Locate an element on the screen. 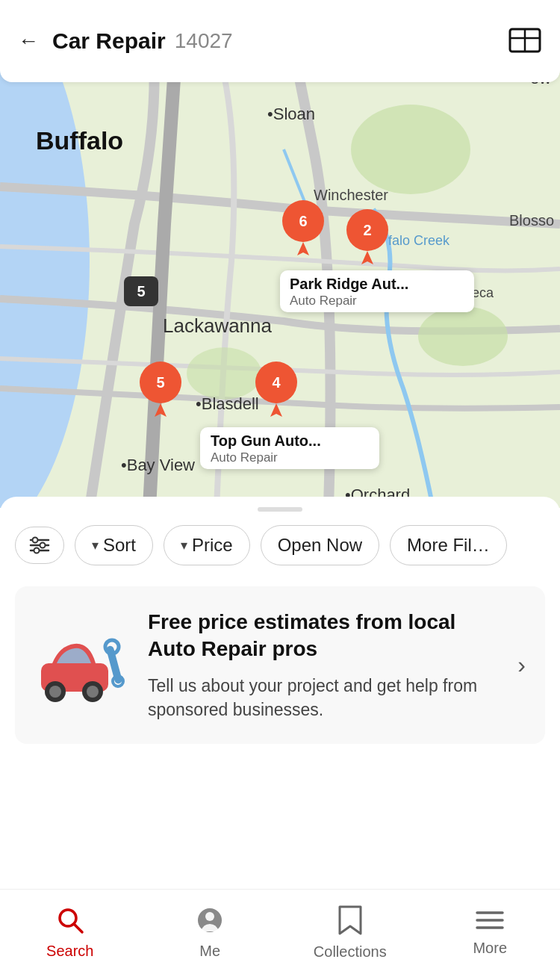 This screenshot has width=560, height=971. svg-text: Winchester is located at coordinates (351, 195).